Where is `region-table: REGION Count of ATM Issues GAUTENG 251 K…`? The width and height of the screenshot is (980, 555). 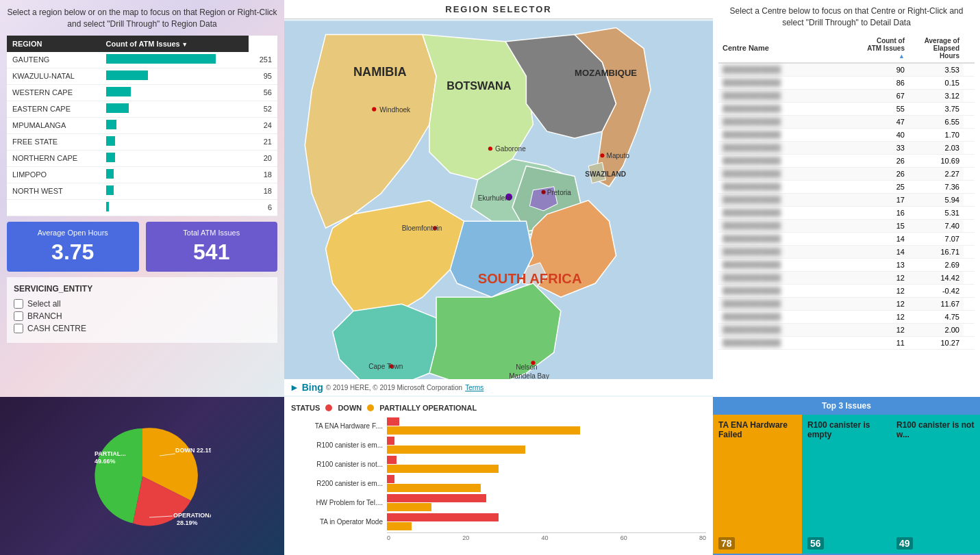
region-table: REGION Count of ATM Issues GAUTENG 251 K… is located at coordinates (142, 126).